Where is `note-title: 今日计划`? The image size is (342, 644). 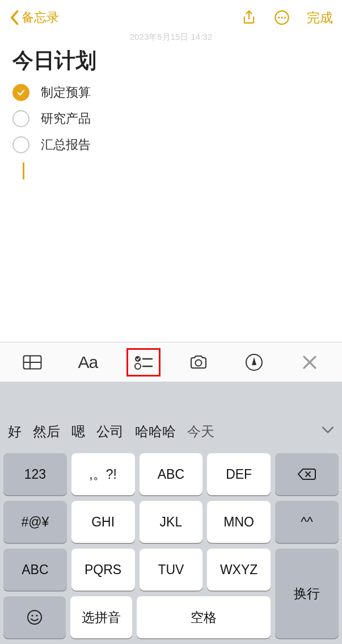
note-title: 今日计划 is located at coordinates (171, 61).